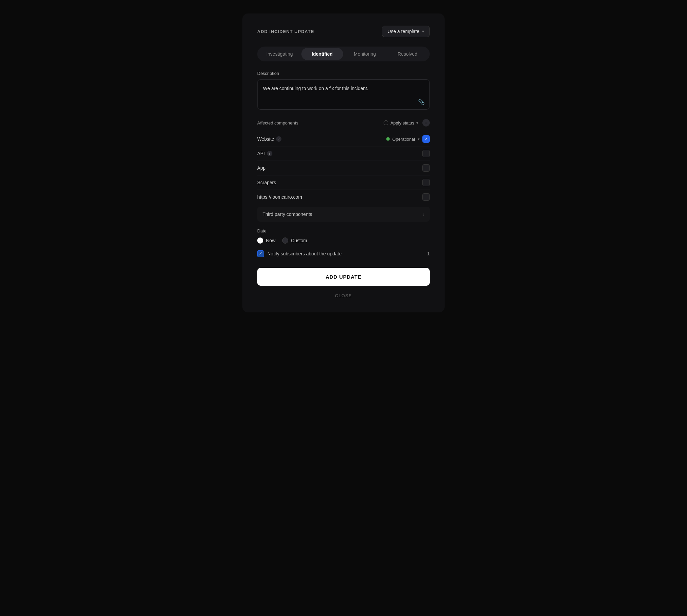  Describe the element at coordinates (344, 139) in the screenshot. I see `component-row-website: Website i Operational ▾` at that location.